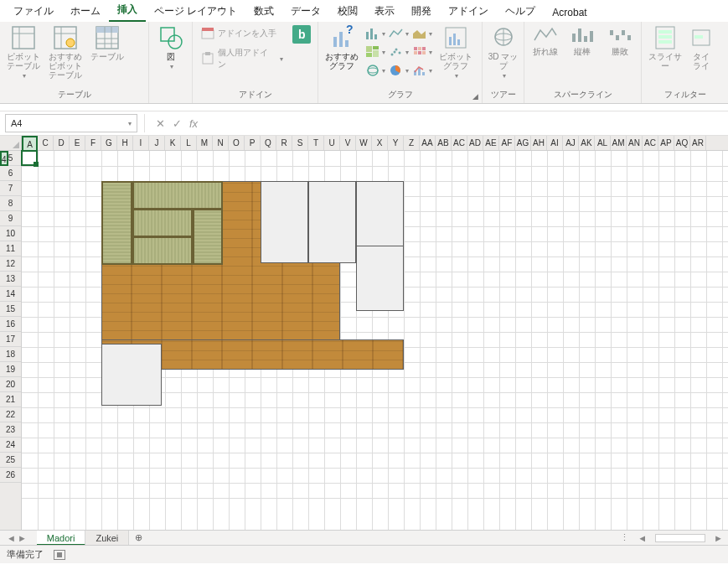 This screenshot has width=728, height=575. What do you see at coordinates (399, 52) in the screenshot?
I see `scatter-chart-button: ▾` at bounding box center [399, 52].